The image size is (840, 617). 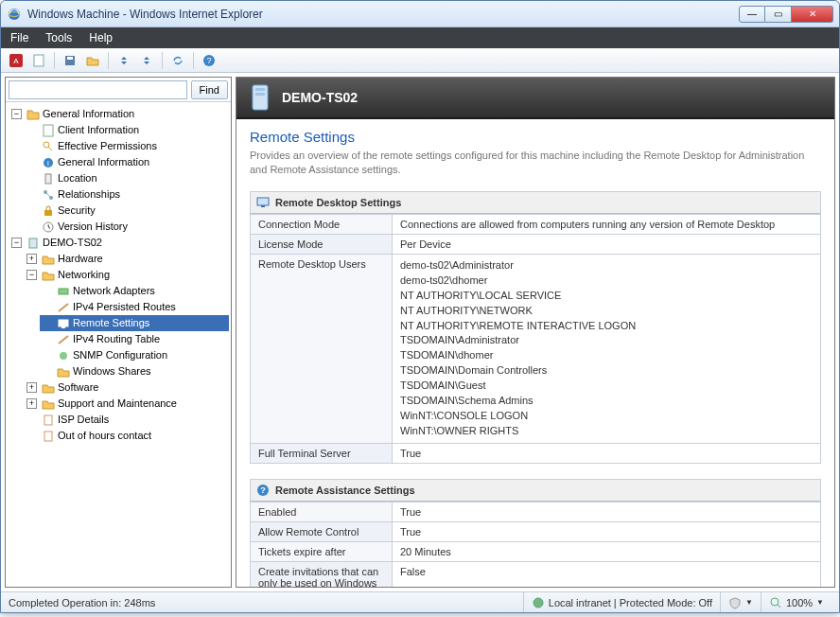 What do you see at coordinates (779, 14) in the screenshot?
I see `maximize-button: ▭` at bounding box center [779, 14].